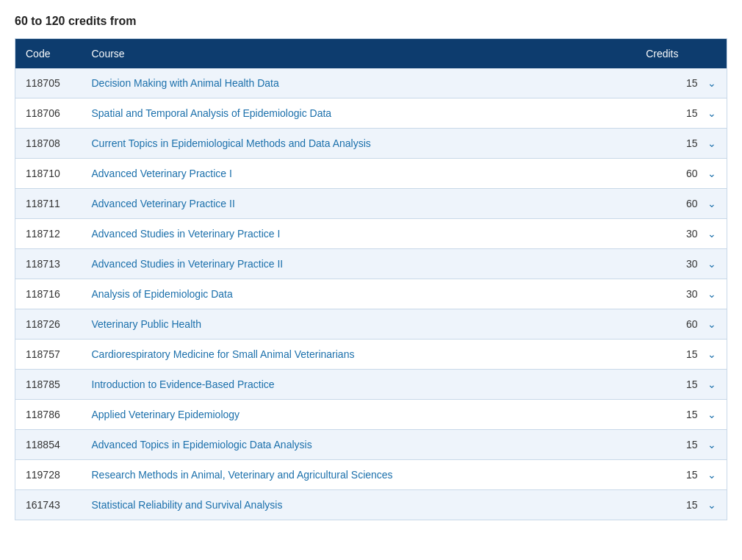 This screenshot has height=560, width=742. What do you see at coordinates (48, 144) in the screenshot?
I see `row-code: 118708` at bounding box center [48, 144].